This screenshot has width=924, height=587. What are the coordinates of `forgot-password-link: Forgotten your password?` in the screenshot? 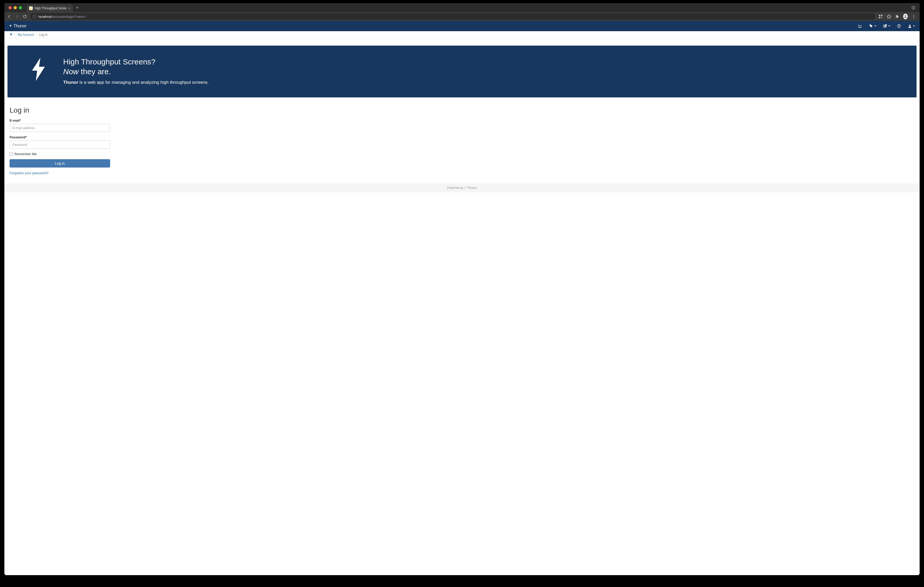 It's located at (29, 173).